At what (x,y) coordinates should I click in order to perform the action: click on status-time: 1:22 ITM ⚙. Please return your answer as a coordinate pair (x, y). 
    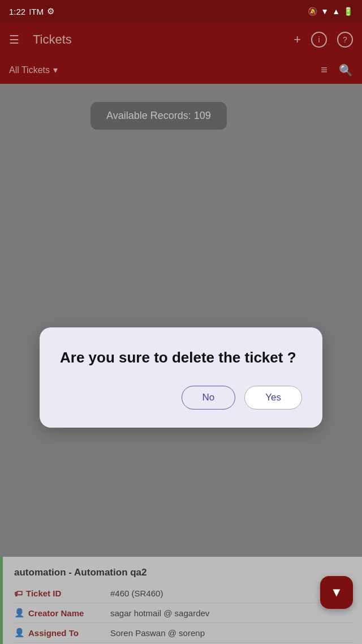
    Looking at the image, I should click on (32, 11).